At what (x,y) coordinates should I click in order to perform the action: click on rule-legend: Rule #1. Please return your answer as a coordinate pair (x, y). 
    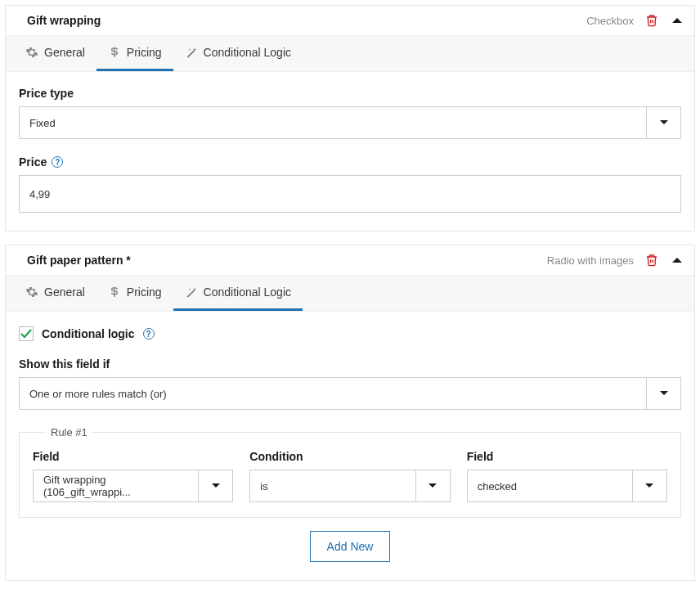
    Looking at the image, I should click on (69, 432).